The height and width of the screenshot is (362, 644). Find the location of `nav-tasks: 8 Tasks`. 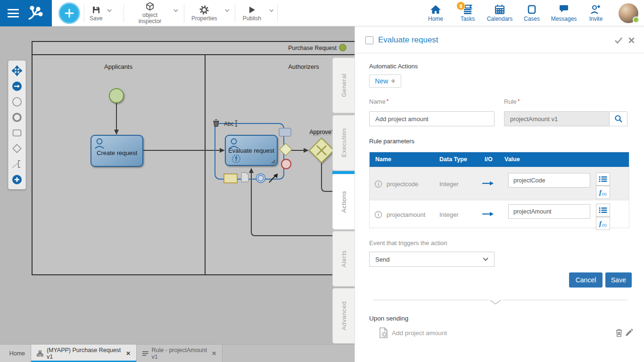

nav-tasks: 8 Tasks is located at coordinates (468, 13).